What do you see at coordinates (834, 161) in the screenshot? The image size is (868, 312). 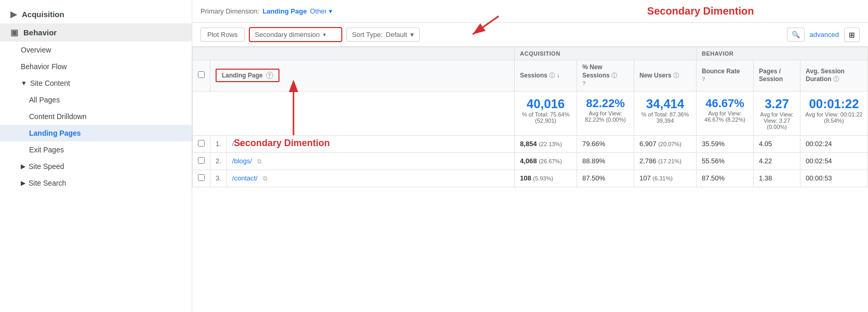 I see `row2-avg: 00:02:54` at bounding box center [834, 161].